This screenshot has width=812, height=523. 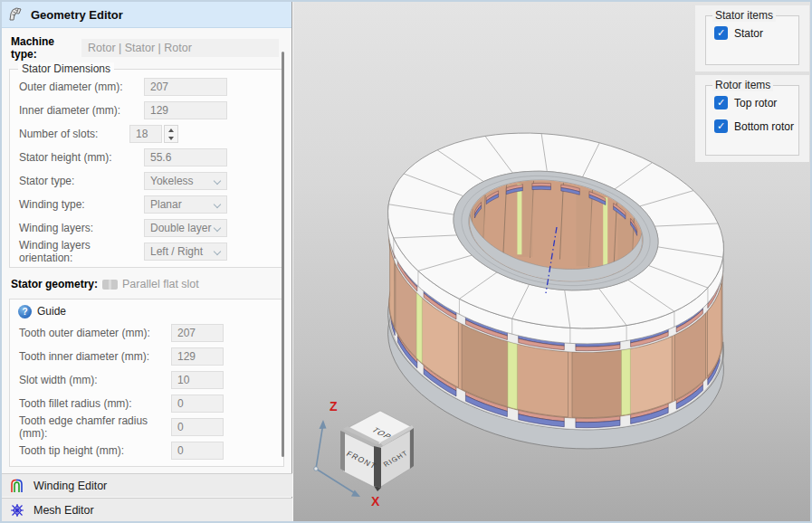 What do you see at coordinates (186, 181) in the screenshot?
I see `stator-type-select: Yokeless` at bounding box center [186, 181].